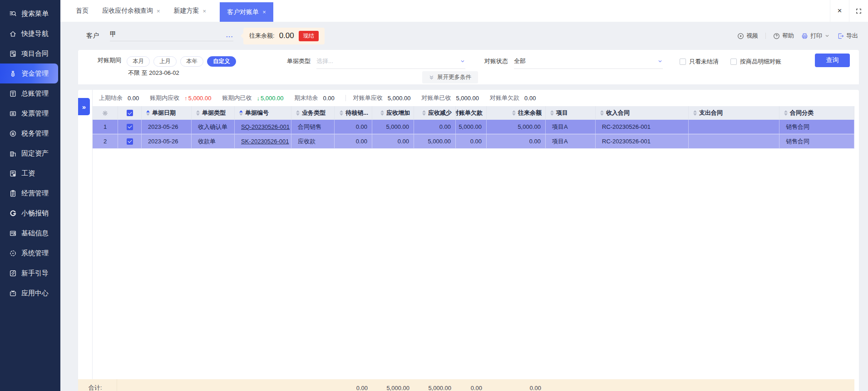 The width and height of the screenshot is (868, 391). Describe the element at coordinates (186, 98) in the screenshot. I see `arrow-up-icon: ↑` at that location.